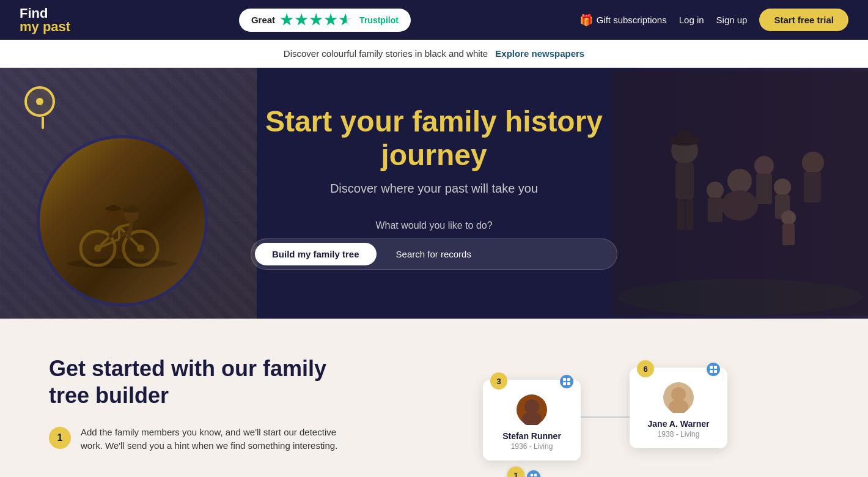  What do you see at coordinates (45, 27) in the screenshot?
I see `logo-mypast: my past` at bounding box center [45, 27].